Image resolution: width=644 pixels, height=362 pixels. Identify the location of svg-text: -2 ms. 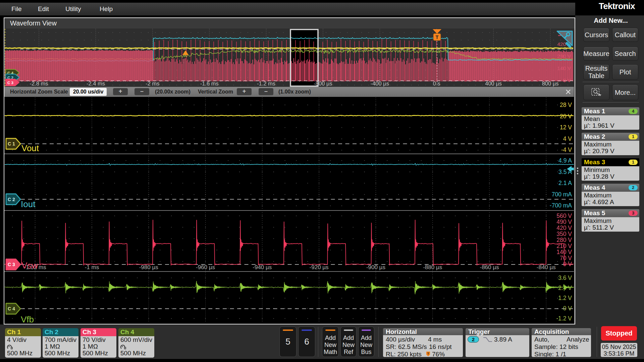
(152, 83).